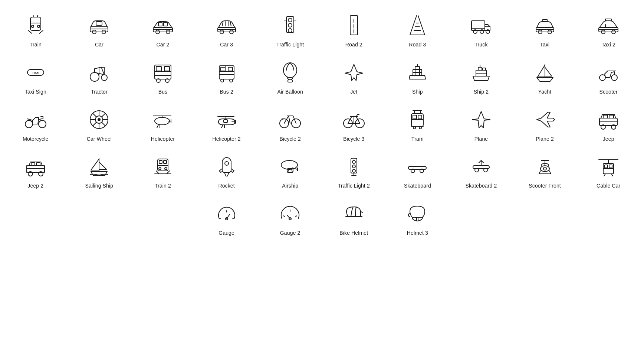 The image size is (644, 338). What do you see at coordinates (227, 78) in the screenshot?
I see `icon-item-bus2: Bus 2` at bounding box center [227, 78].